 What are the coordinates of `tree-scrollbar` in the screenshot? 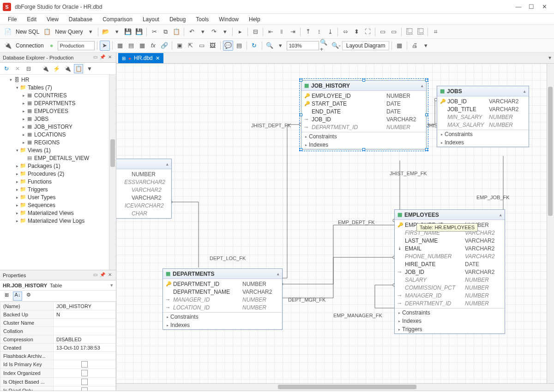 It's located at (113, 172).